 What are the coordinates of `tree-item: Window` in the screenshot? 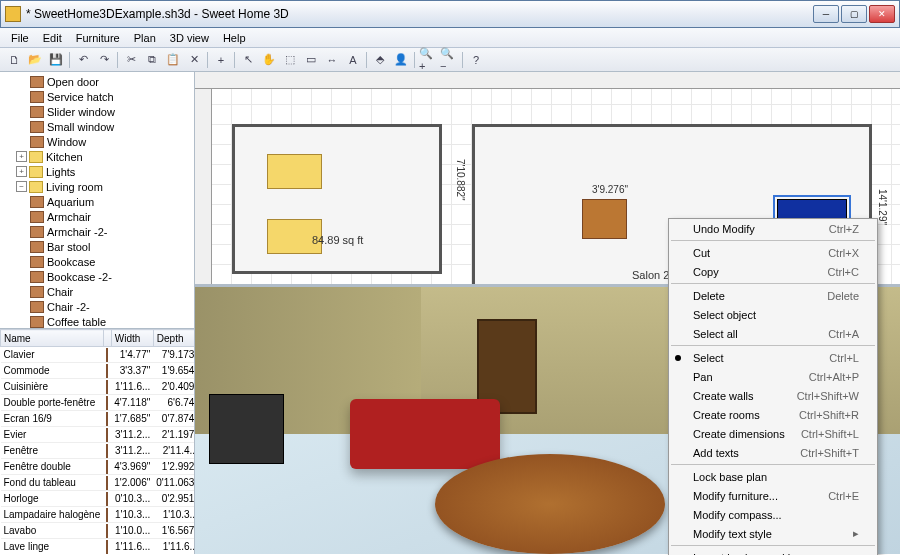 It's located at (97, 142).